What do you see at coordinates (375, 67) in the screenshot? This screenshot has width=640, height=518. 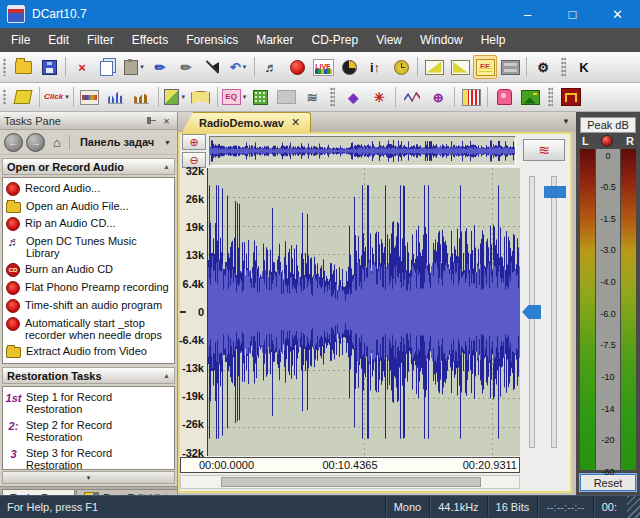 I see `input-monitor-button: i↑ ▾` at bounding box center [375, 67].